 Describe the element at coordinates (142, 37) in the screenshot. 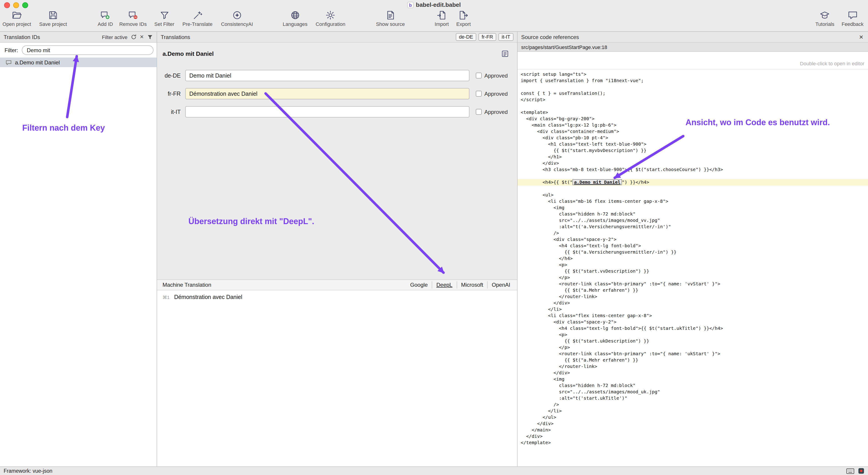

I see `clear-filter-icon: ✕` at that location.